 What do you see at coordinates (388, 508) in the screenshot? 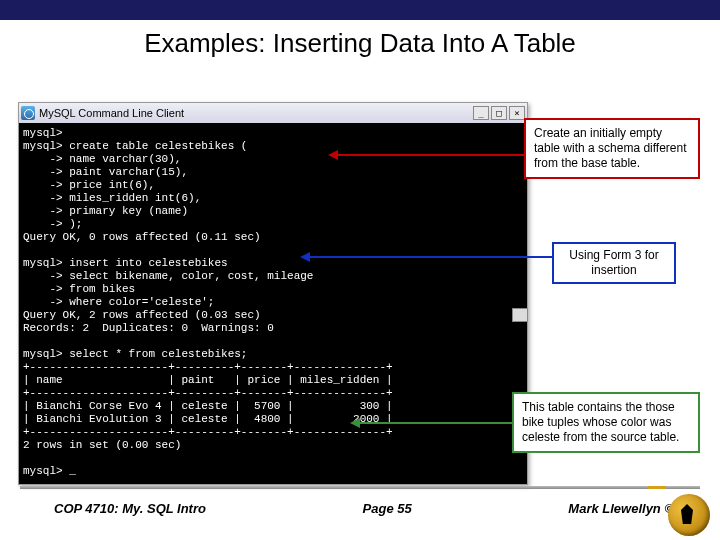
I see `footer-page: Page 55` at bounding box center [388, 508].